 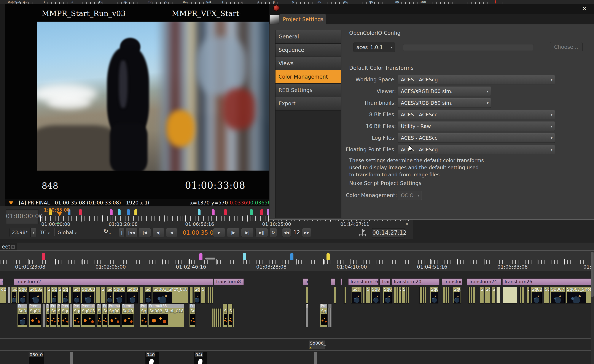 What do you see at coordinates (20, 232) in the screenshot?
I see `fps-field: 23.98*` at bounding box center [20, 232].